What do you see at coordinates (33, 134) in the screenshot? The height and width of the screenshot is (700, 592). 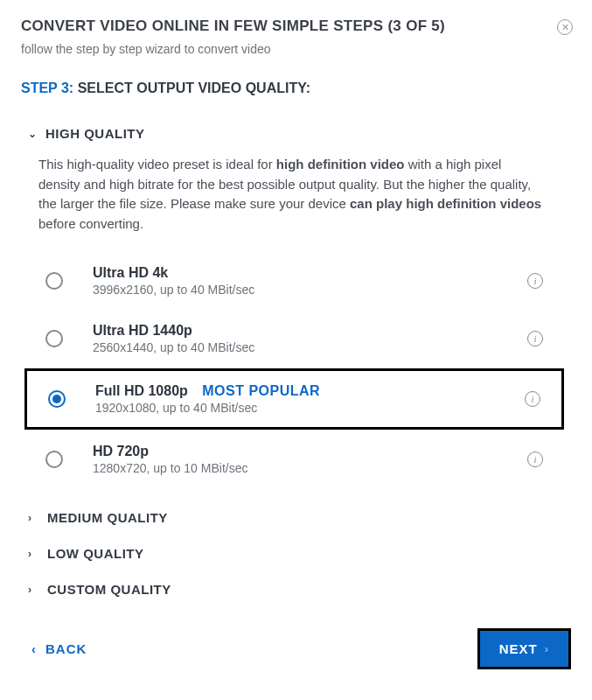 I see `chevron-down-icon: ⌄` at bounding box center [33, 134].